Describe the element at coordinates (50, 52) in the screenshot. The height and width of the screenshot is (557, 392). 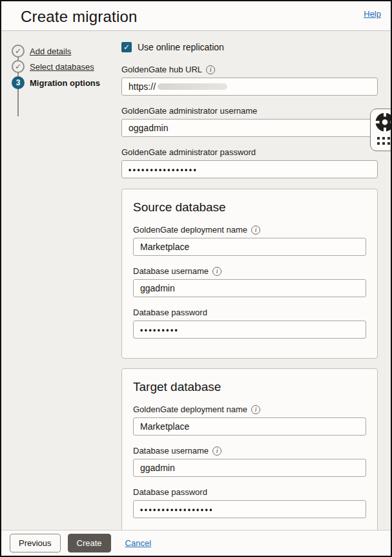
I see `step-label: Add details` at that location.